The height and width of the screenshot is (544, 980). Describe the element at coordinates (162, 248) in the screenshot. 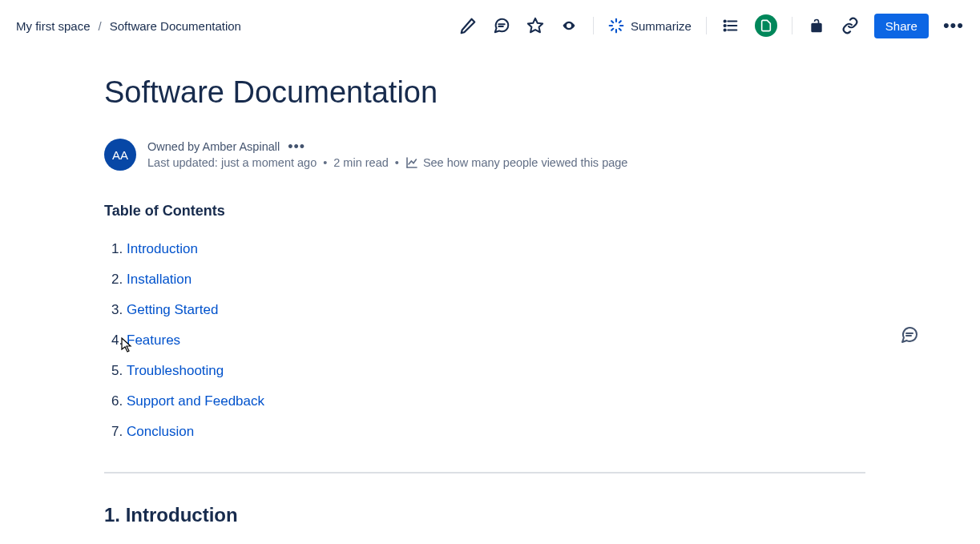

I see `toc-link-introduction: Introduction` at that location.